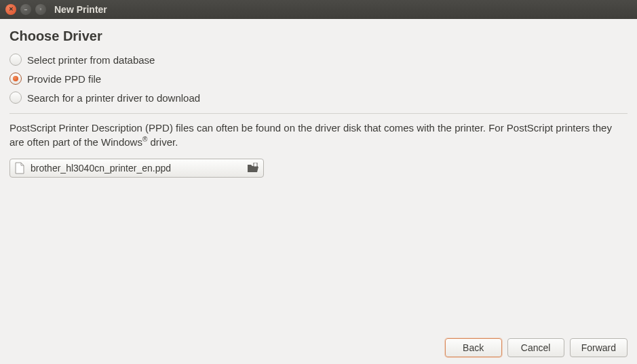 The width and height of the screenshot is (637, 364). Describe the element at coordinates (319, 114) in the screenshot. I see `divider` at that location.